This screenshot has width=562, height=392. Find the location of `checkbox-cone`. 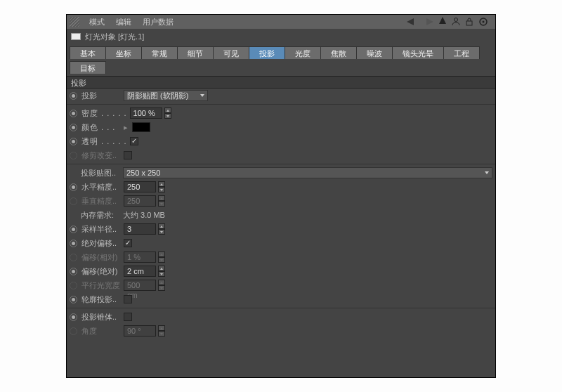

checkbox-cone is located at coordinates (128, 317).